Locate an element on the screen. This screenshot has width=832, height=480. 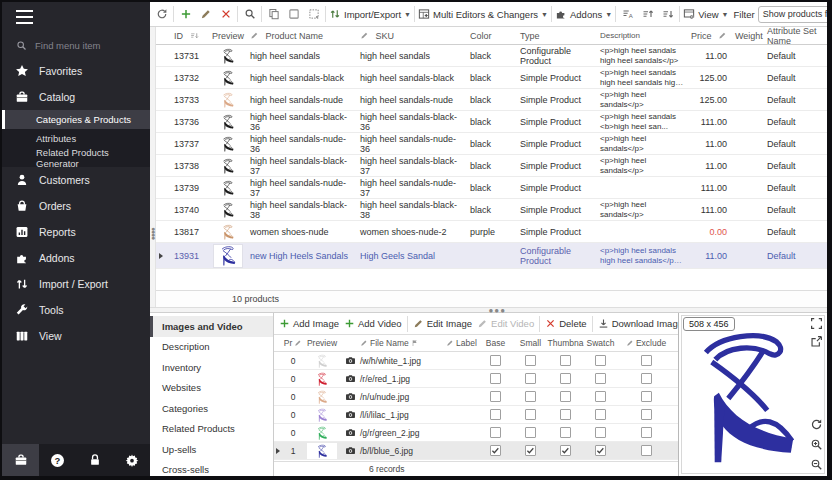
duplicate-button is located at coordinates (274, 14).